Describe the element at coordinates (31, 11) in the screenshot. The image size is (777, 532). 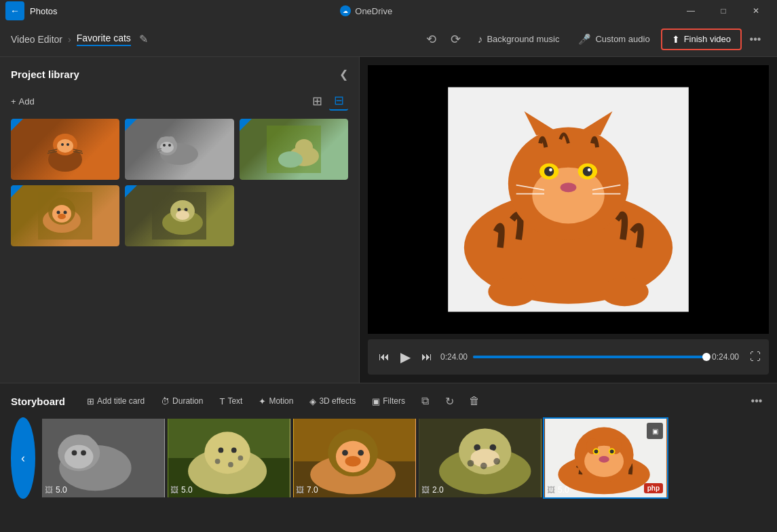
I see `titlebar-left: ← Photos` at that location.